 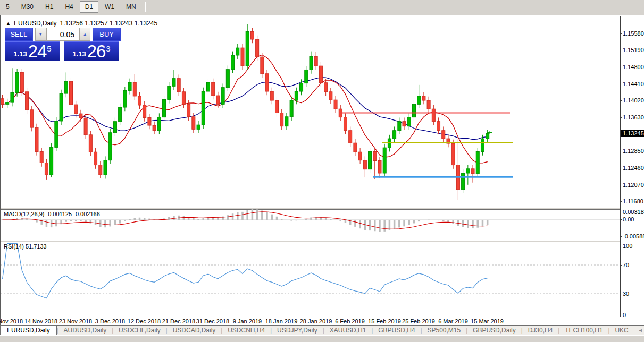 What do you see at coordinates (633, 33) in the screenshot?
I see `price-axis-label: 1.15580` at bounding box center [633, 33].